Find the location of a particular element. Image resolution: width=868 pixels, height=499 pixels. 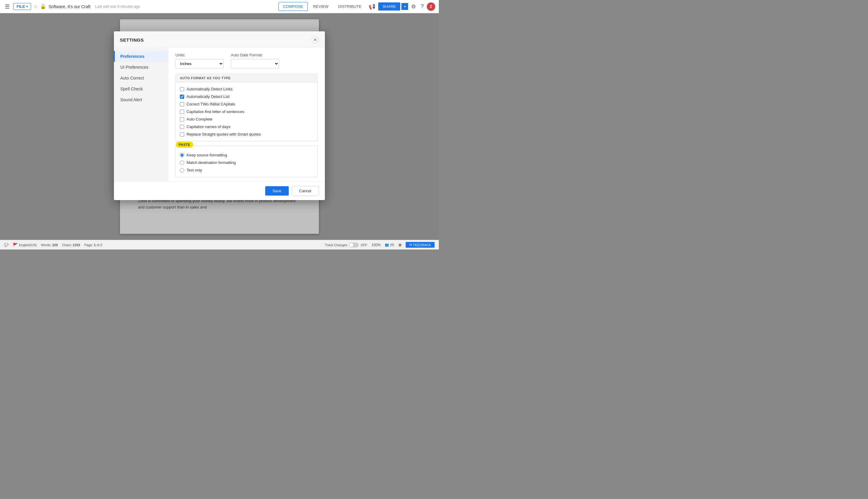

star-icon: ☆ is located at coordinates (36, 7).